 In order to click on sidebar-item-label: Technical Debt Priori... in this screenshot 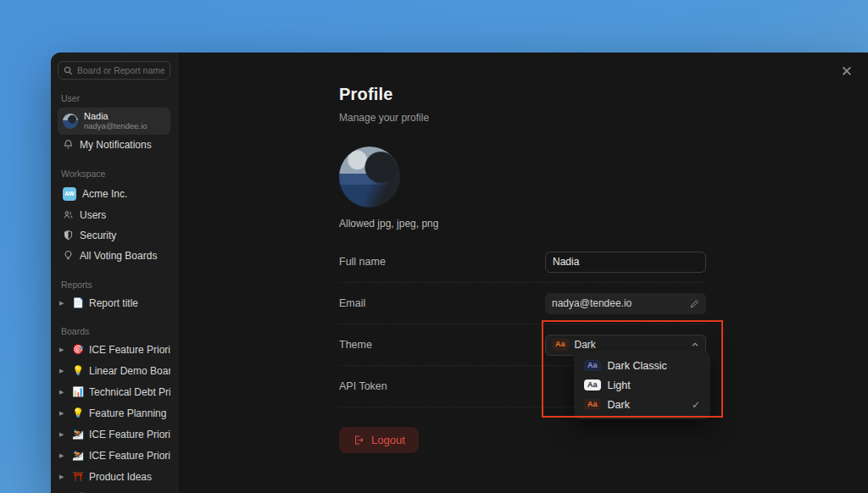, I will do `click(130, 392)`.